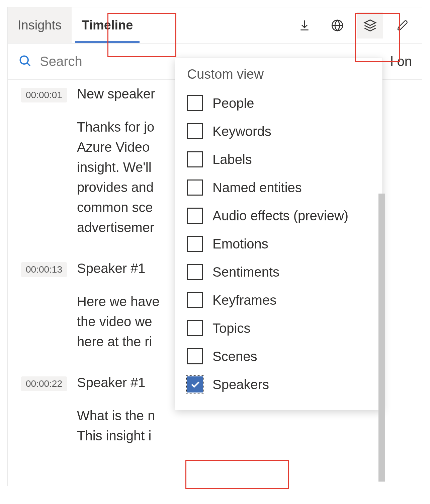 The image size is (430, 504). I want to click on dropdown-item-label: Labels, so click(232, 159).